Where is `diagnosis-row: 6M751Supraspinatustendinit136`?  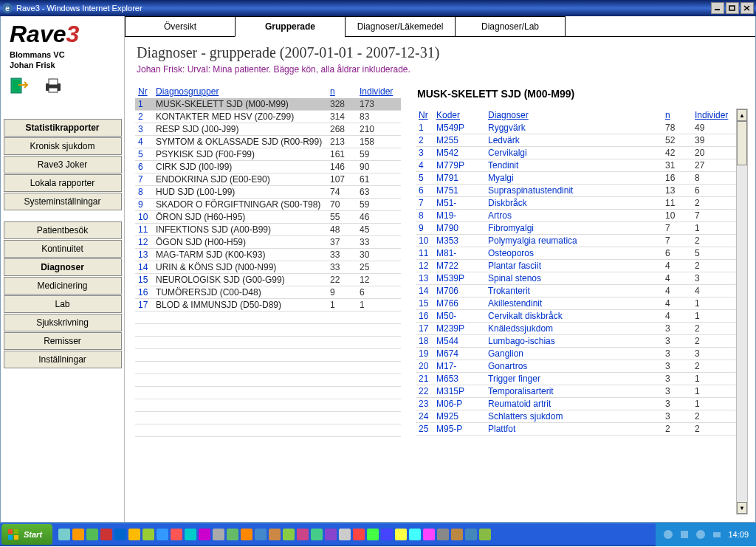
diagnosis-row: 6M751Supraspinatustendinit136 is located at coordinates (576, 190).